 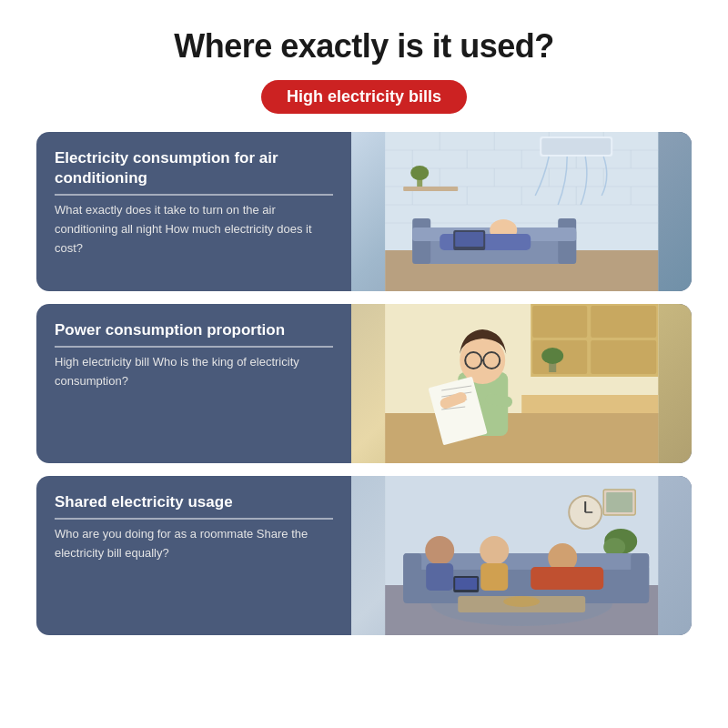 I want to click on card-ac-image, so click(x=521, y=211).